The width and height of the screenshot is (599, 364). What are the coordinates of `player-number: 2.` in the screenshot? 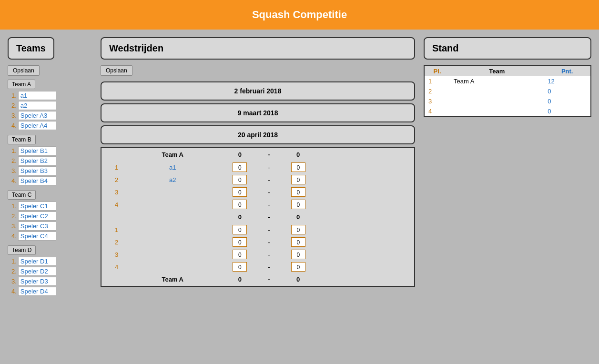 It's located at (14, 216).